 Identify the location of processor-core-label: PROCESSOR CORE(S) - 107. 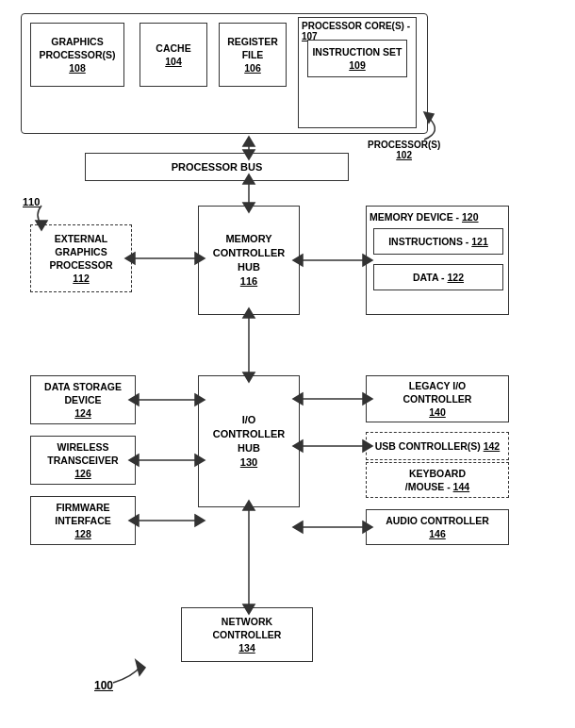
(357, 31).